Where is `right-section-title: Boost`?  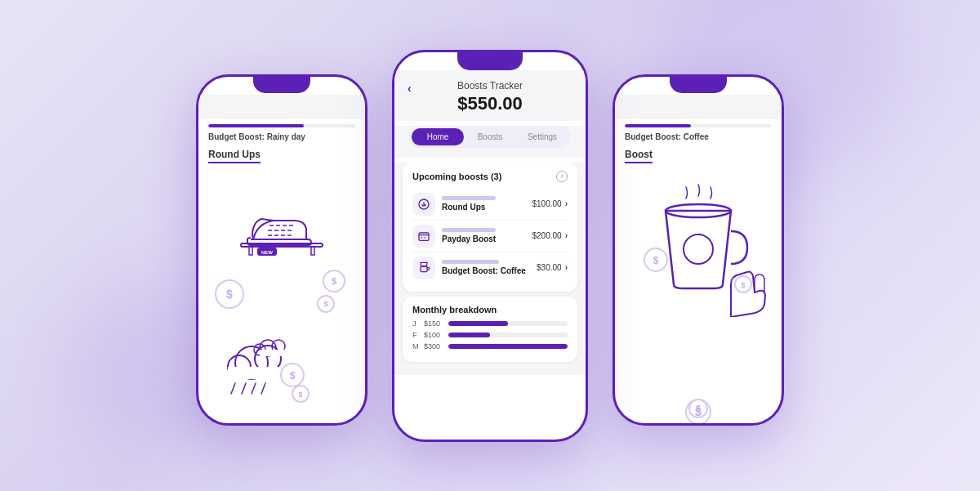 right-section-title: Boost is located at coordinates (639, 156).